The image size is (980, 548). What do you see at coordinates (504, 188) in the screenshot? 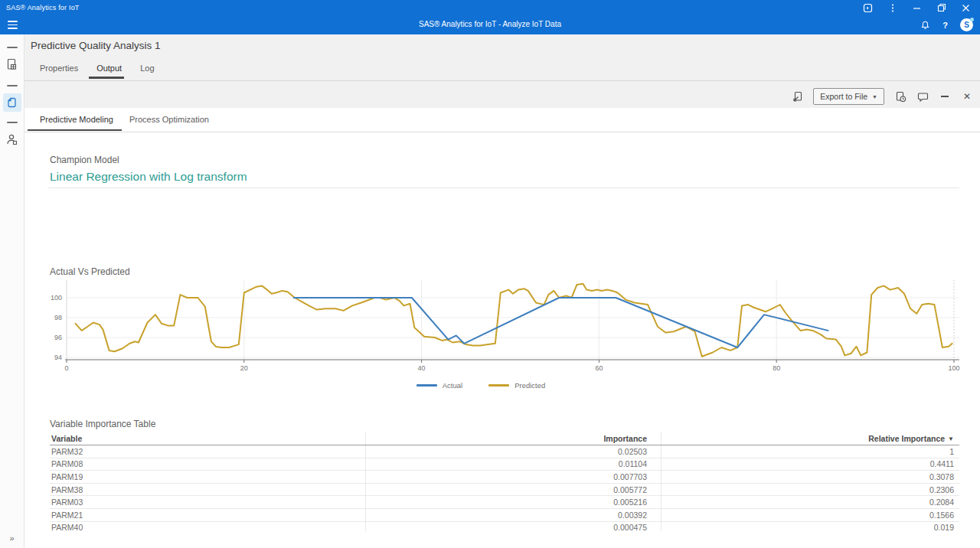
I see `section-divider` at bounding box center [504, 188].